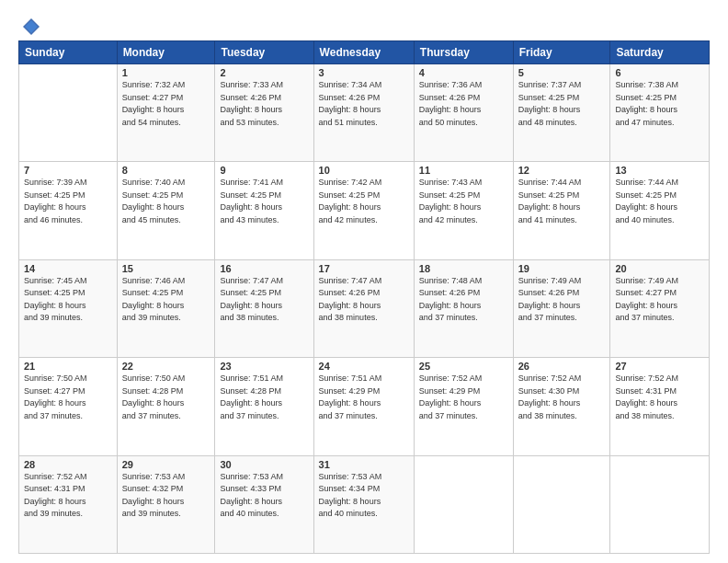 This screenshot has width=728, height=563. I want to click on day-number: 21, so click(68, 366).